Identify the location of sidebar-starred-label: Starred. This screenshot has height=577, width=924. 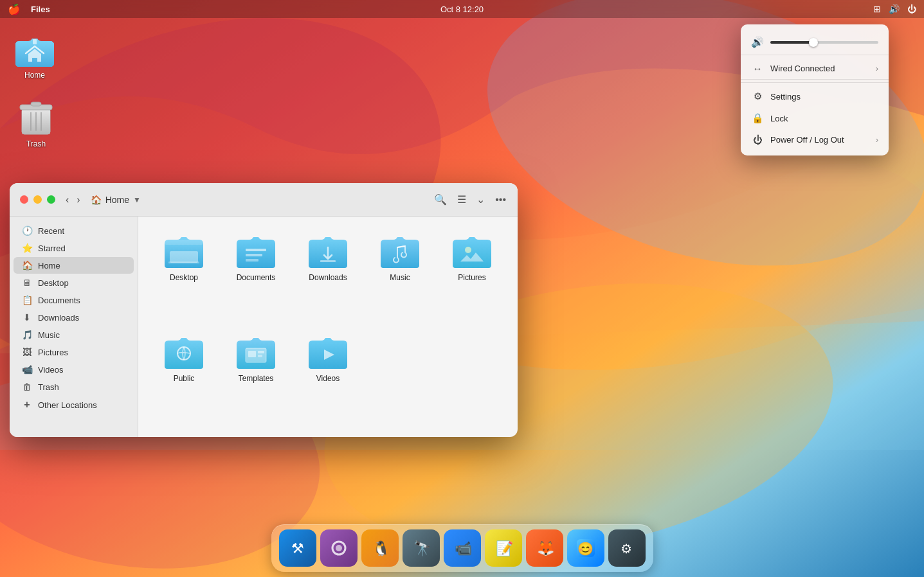
(51, 248).